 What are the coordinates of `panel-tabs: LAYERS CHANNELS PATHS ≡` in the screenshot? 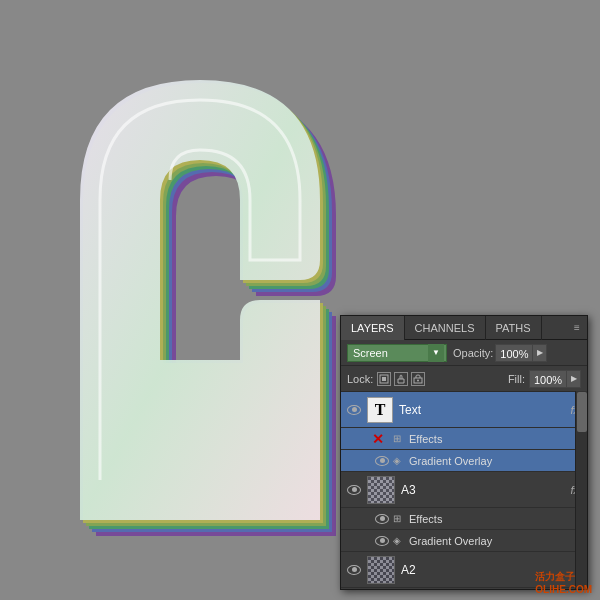 It's located at (464, 328).